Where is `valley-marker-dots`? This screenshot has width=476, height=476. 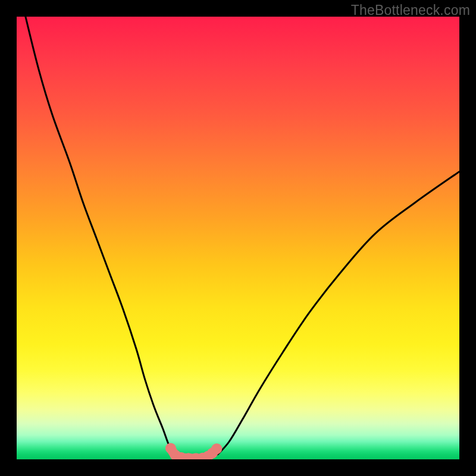
valley-marker-dots is located at coordinates (194, 451).